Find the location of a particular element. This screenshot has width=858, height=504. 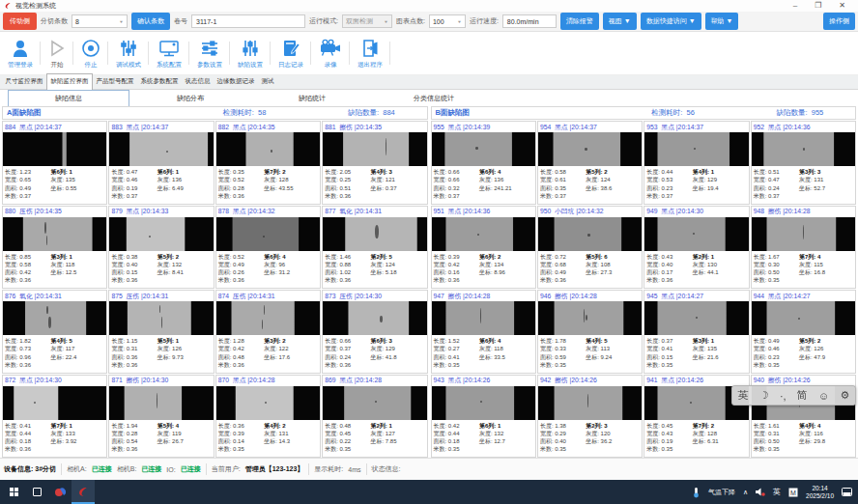

tab-测试: 测试 is located at coordinates (268, 81).